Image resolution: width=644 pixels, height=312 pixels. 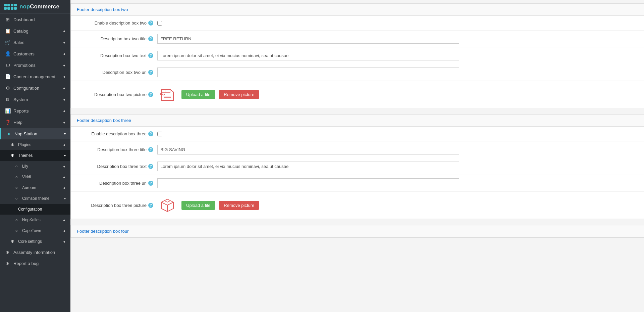 What do you see at coordinates (198, 206) in the screenshot?
I see `upload-box-three-button: Upload a file` at bounding box center [198, 206].